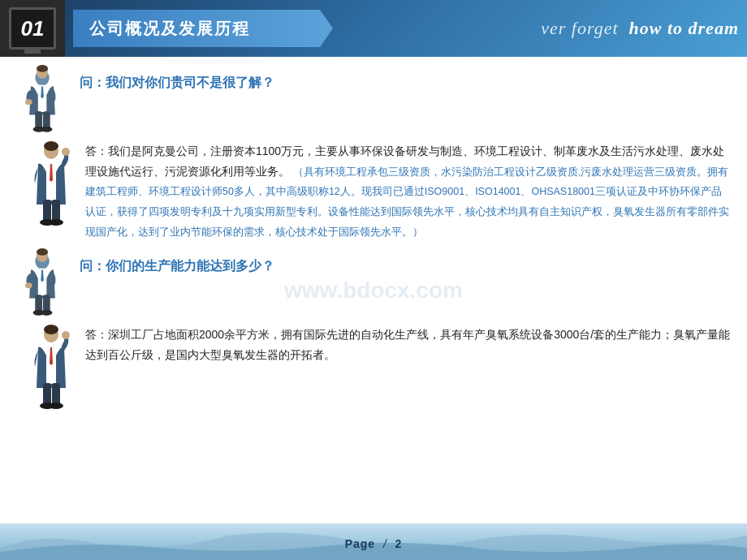 The image size is (747, 560). What do you see at coordinates (580, 28) in the screenshot?
I see `tagline-part1: ver forget` at bounding box center [580, 28].